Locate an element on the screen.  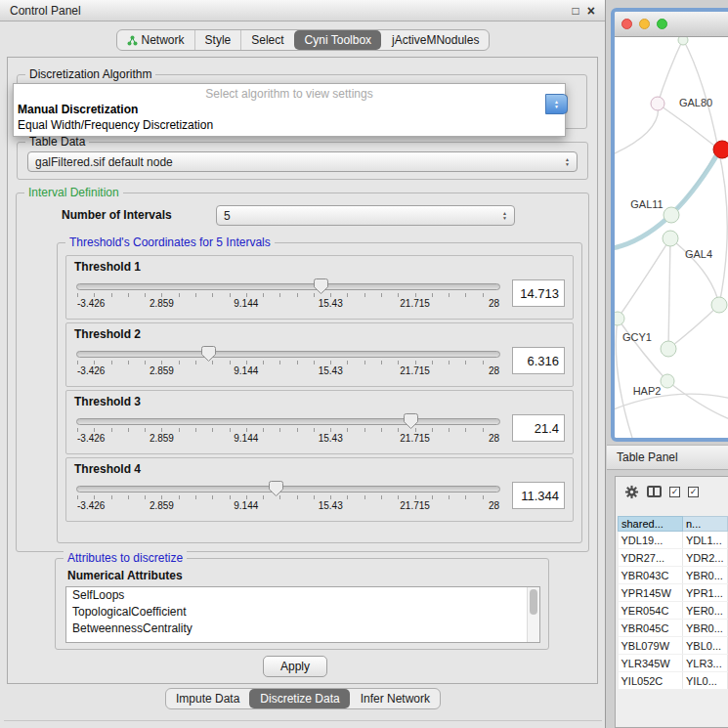
float-window-icon: □ is located at coordinates (577, 11).